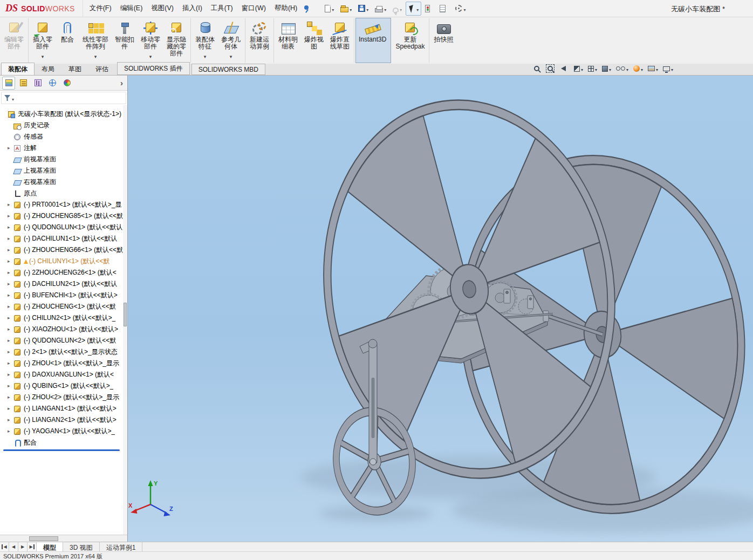 The width and height of the screenshot is (753, 560). Describe the element at coordinates (381, 9) in the screenshot. I see `print-button` at that location.